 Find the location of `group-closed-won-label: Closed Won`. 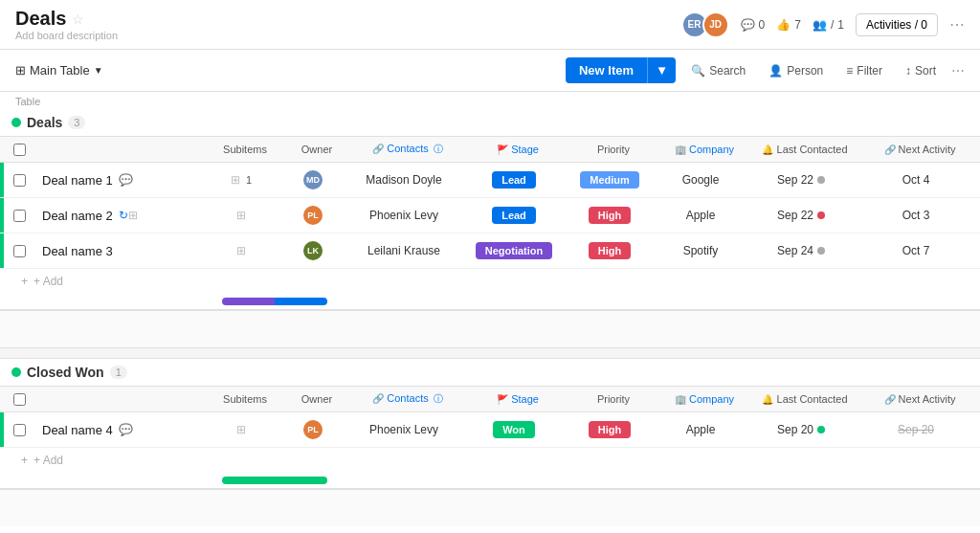

group-closed-won-label: Closed Won is located at coordinates (65, 372).